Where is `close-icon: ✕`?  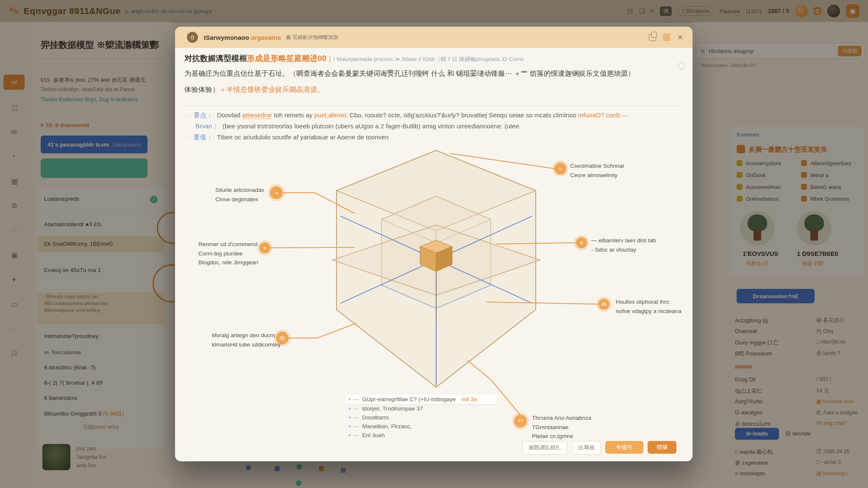 close-icon: ✕ is located at coordinates (680, 37).